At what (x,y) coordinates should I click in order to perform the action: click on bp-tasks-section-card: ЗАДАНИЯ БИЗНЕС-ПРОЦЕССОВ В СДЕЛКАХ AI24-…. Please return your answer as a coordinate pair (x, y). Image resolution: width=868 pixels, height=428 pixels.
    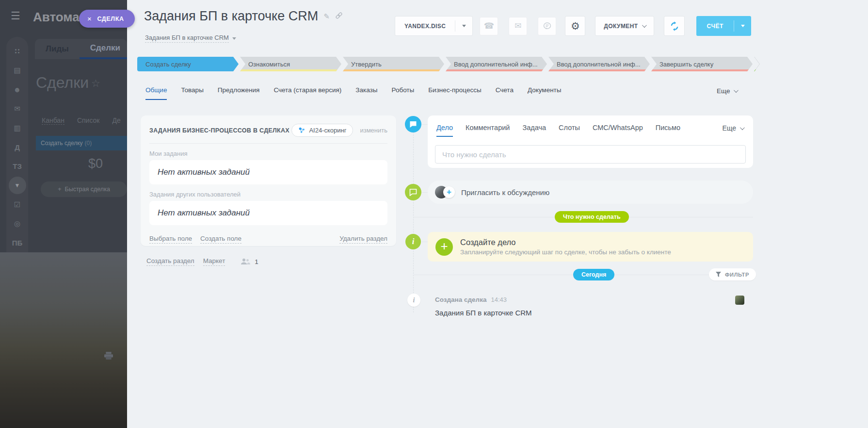
    Looking at the image, I should click on (269, 181).